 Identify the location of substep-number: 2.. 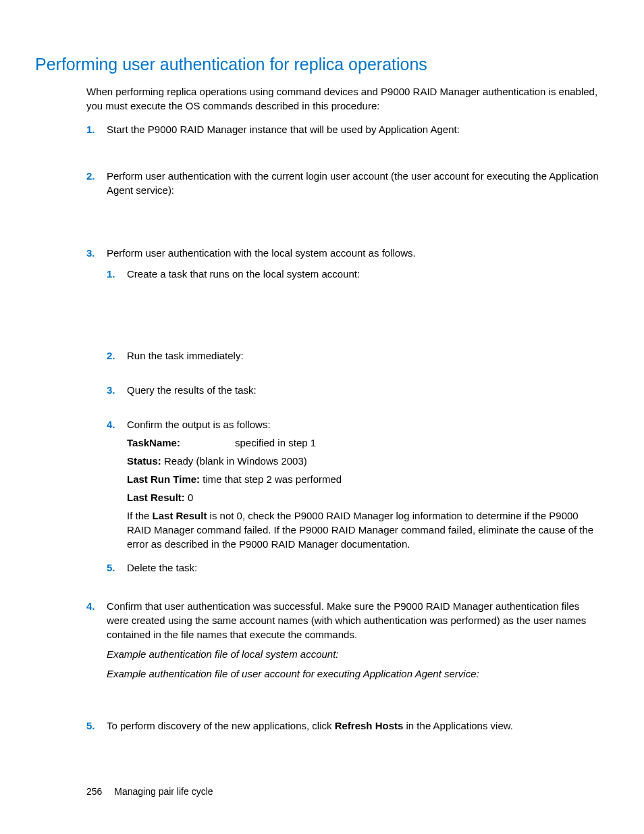
(111, 355).